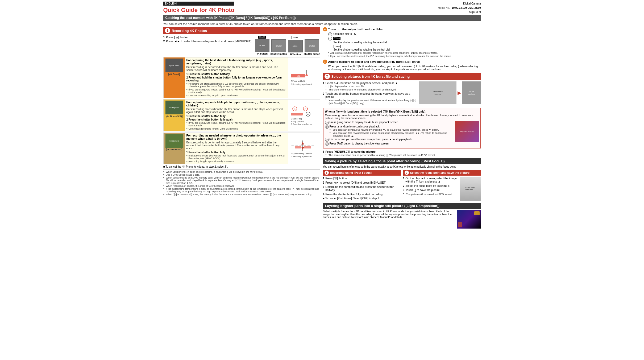 Image resolution: width=644 pixels, height=360 pixels. Describe the element at coordinates (402, 62) in the screenshot. I see `adding-markers-header: ● Adding markers to select and save pict…` at that location.